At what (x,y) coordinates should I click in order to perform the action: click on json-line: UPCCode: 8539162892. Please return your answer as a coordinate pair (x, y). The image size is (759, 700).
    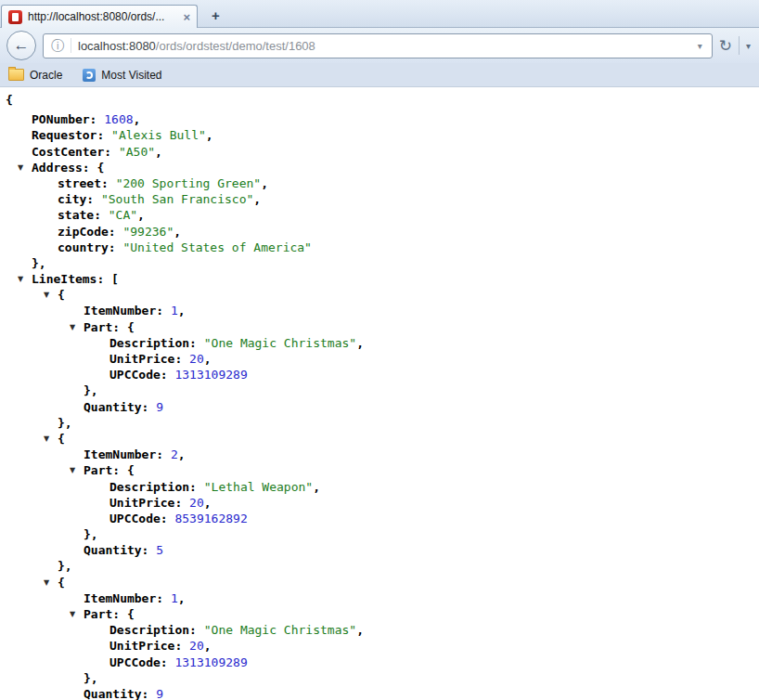
    Looking at the image, I should click on (380, 518).